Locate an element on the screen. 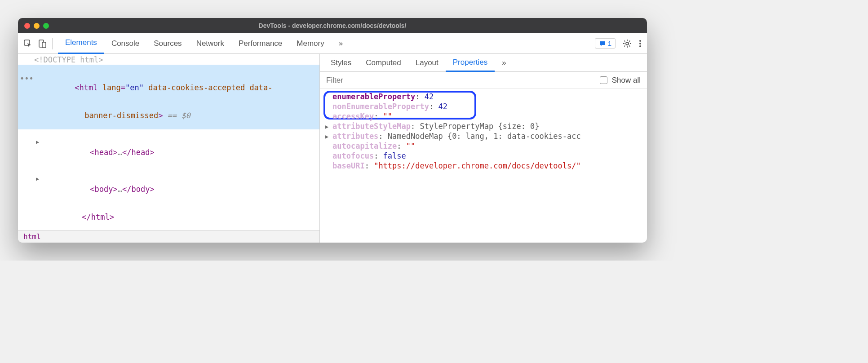 The height and width of the screenshot is (363, 868). messages-count: 1 is located at coordinates (610, 43).